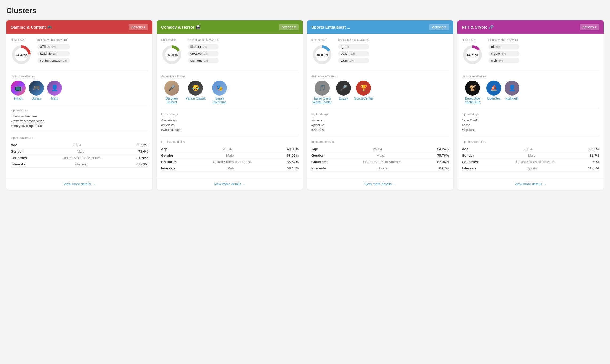  What do you see at coordinates (364, 98) in the screenshot?
I see `affinity-name: SportsCenter` at bounding box center [364, 98].